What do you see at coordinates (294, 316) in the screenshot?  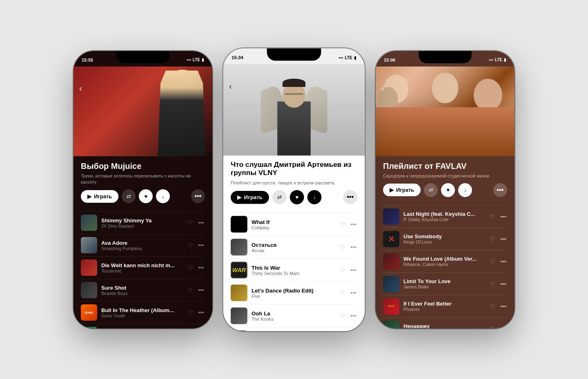 I see `track-item-c4: Ooh La The Kooks ♡ •••` at bounding box center [294, 316].